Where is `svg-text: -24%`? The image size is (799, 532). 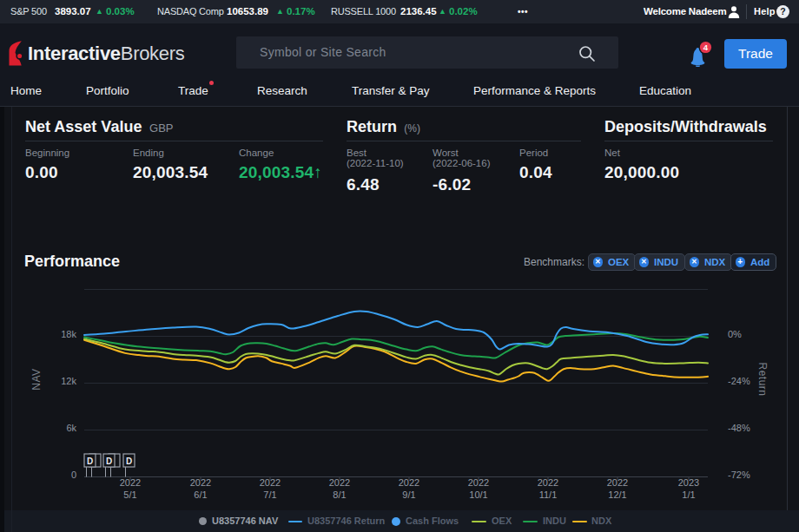
svg-text: -24% is located at coordinates (739, 381).